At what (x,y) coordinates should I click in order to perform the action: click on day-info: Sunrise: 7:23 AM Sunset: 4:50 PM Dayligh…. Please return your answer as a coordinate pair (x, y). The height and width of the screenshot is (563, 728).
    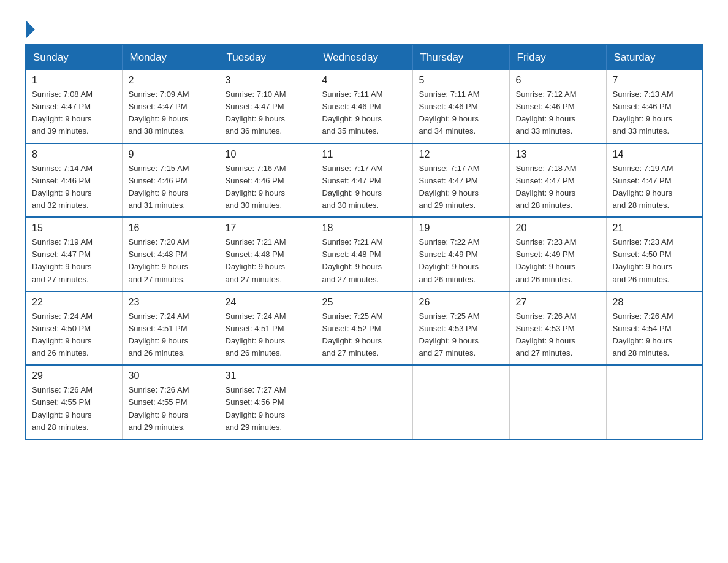
    Looking at the image, I should click on (654, 261).